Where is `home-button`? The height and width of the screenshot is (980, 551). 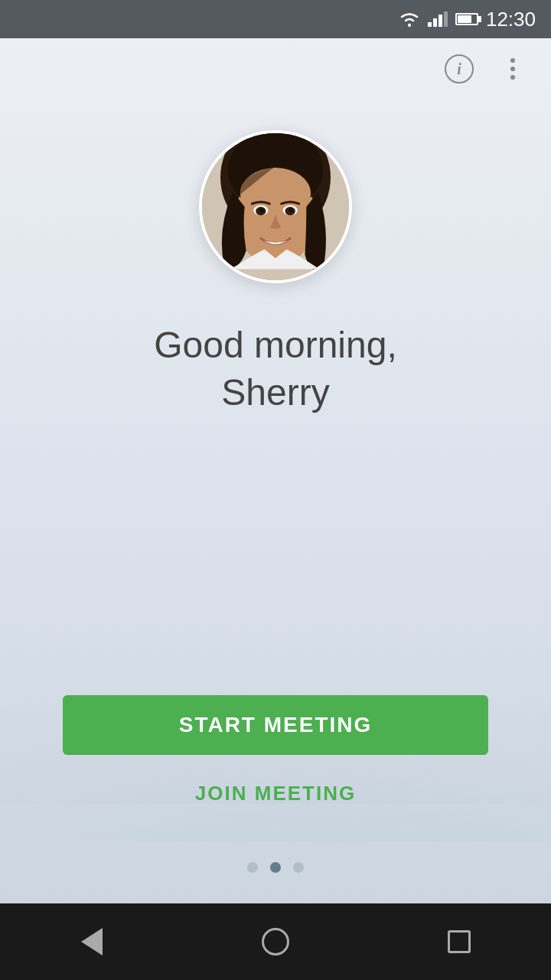
home-button is located at coordinates (276, 942).